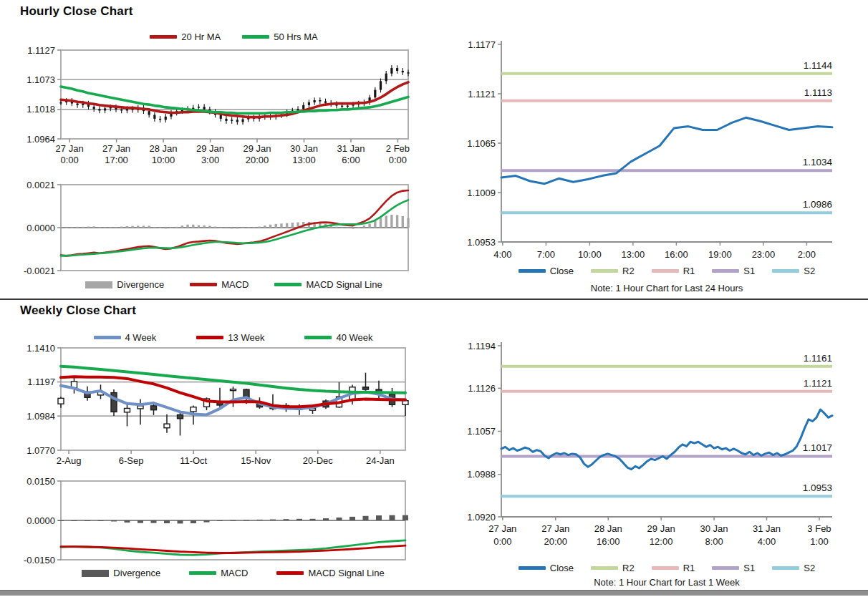 This screenshot has width=868, height=597. What do you see at coordinates (201, 37) in the screenshot?
I see `legend-label: 20 Hr MA` at bounding box center [201, 37].